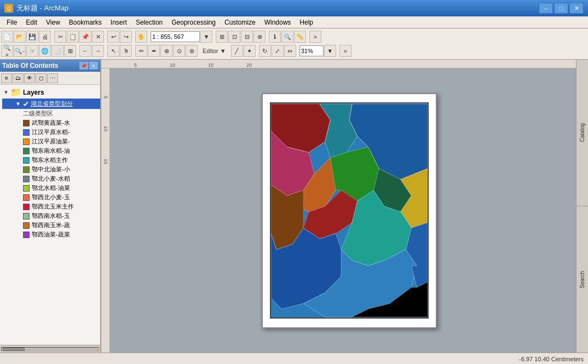 The height and width of the screenshot is (364, 588). Describe the element at coordinates (50, 349) in the screenshot. I see `toc-scrollbar` at that location.